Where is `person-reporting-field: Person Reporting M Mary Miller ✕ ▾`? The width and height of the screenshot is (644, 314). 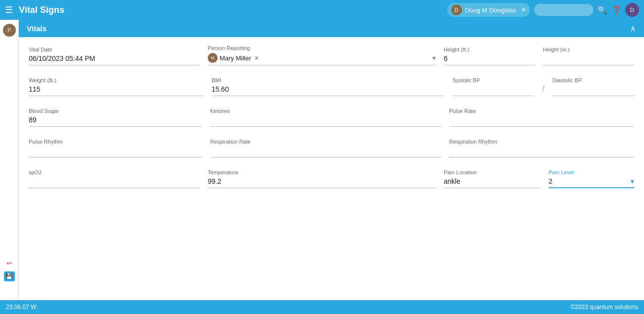 person-reporting-field: Person Reporting M Mary Miller ✕ ▾ is located at coordinates (322, 55).